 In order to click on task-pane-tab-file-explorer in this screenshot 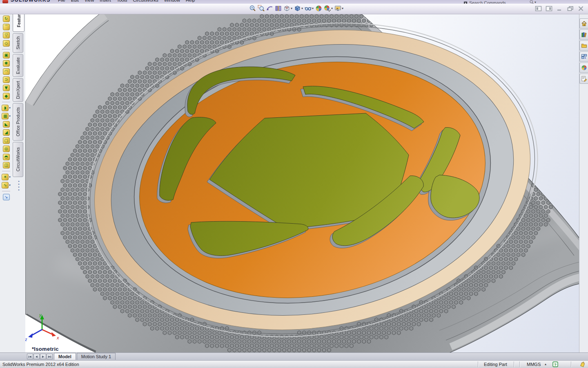, I will do `click(584, 46)`.